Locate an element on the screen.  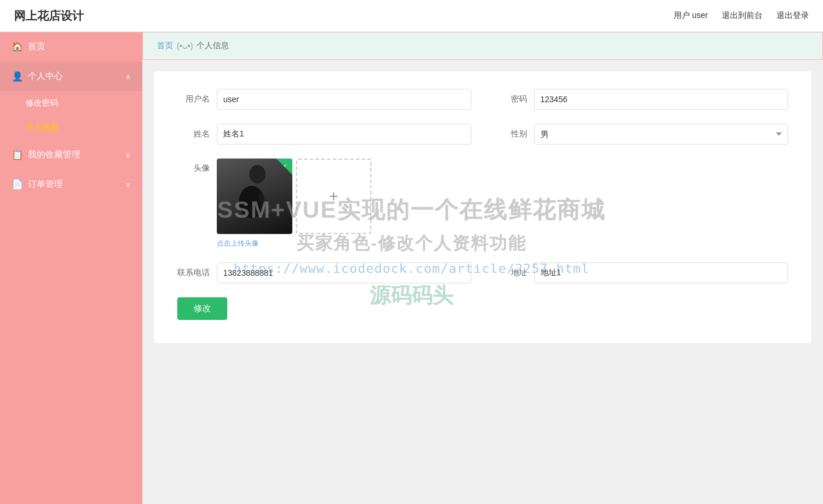
header-nav: 用户 user 退出到前台 退出登录 is located at coordinates (742, 16).